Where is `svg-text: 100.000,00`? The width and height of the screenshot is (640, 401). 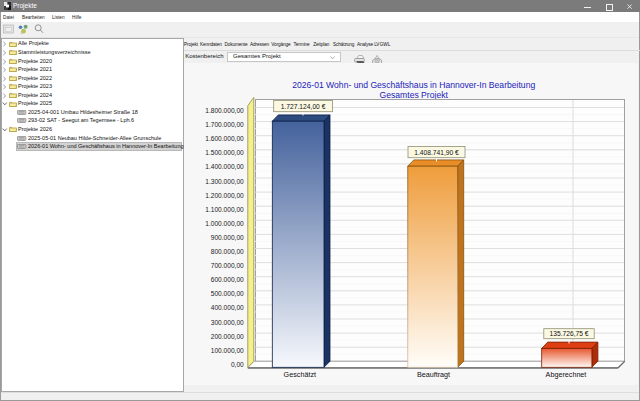 svg-text: 100.000,00 is located at coordinates (228, 350).